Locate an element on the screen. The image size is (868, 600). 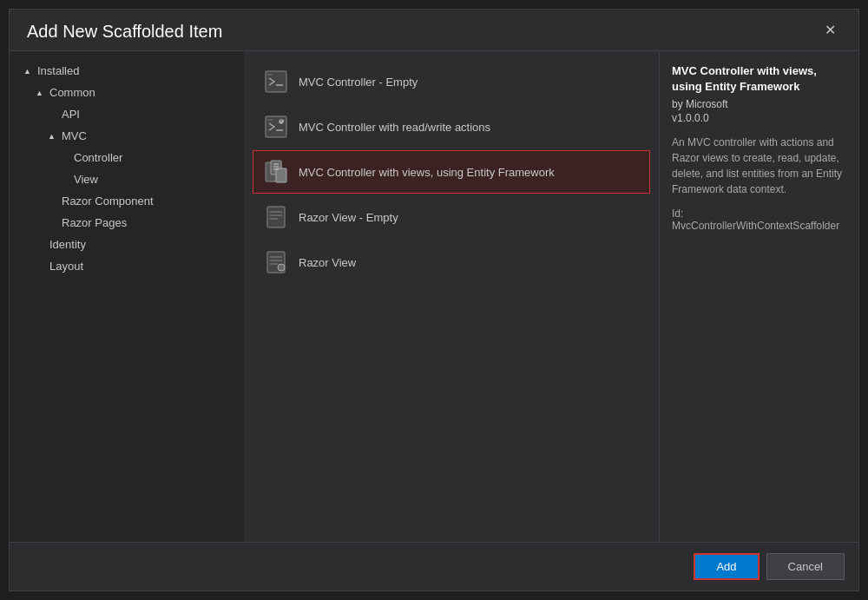
sidebar-item-identity: ▶ Identity is located at coordinates (127, 245).